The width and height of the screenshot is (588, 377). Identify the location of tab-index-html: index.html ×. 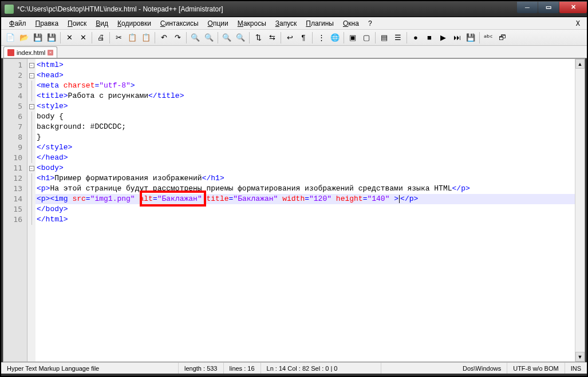
(30, 52).